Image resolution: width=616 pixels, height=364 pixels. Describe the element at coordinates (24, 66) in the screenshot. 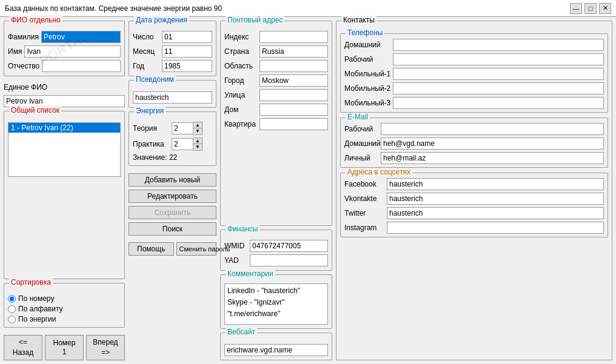

I see `middlename-label: Отчество` at that location.